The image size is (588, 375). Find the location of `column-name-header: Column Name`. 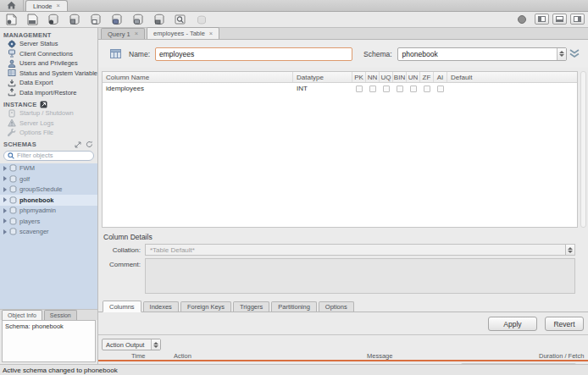

column-name-header: Column Name is located at coordinates (198, 77).